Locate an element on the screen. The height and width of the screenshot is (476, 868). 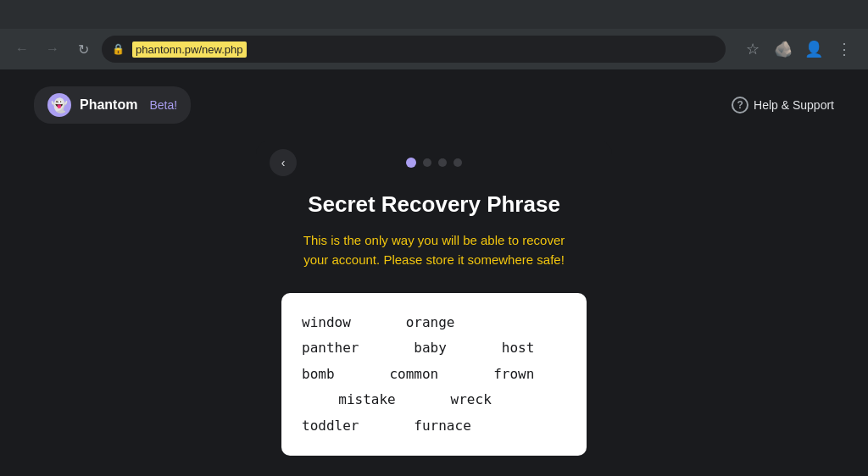
help-support-button: ? Help & Support is located at coordinates (783, 105).